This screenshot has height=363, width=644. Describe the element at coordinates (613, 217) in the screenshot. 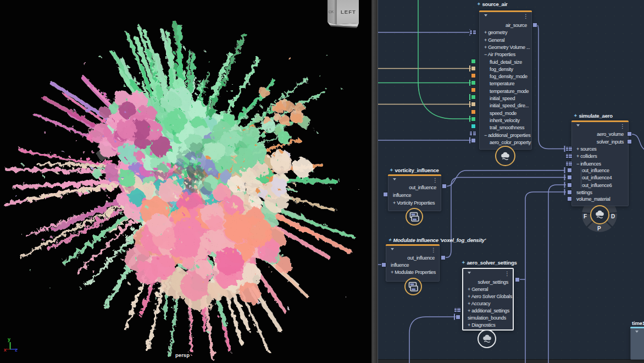

I see `svg-text: D` at that location.